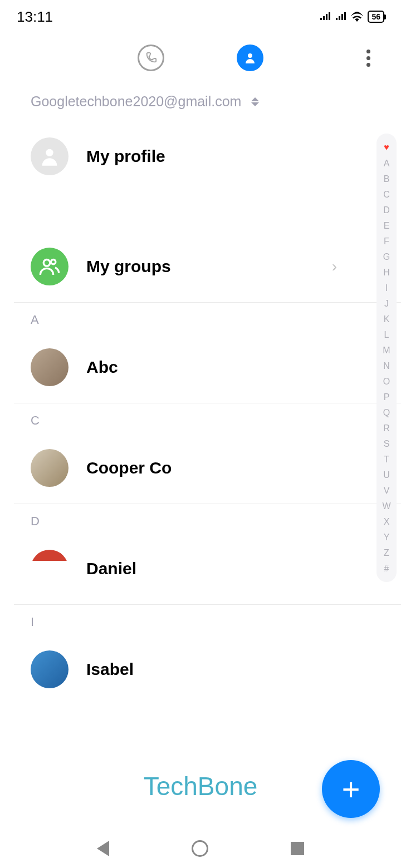 The image size is (401, 868). Describe the element at coordinates (103, 849) in the screenshot. I see `nav-back-icon` at that location.